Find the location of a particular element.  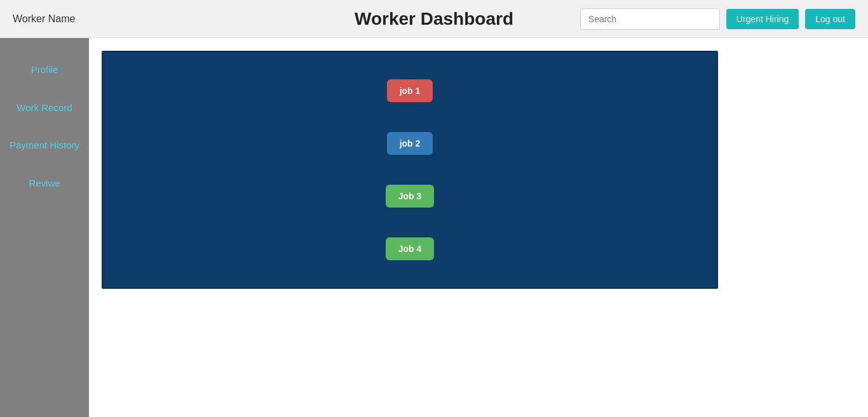

sidebar-item-payment-history: Payment History is located at coordinates (44, 145).